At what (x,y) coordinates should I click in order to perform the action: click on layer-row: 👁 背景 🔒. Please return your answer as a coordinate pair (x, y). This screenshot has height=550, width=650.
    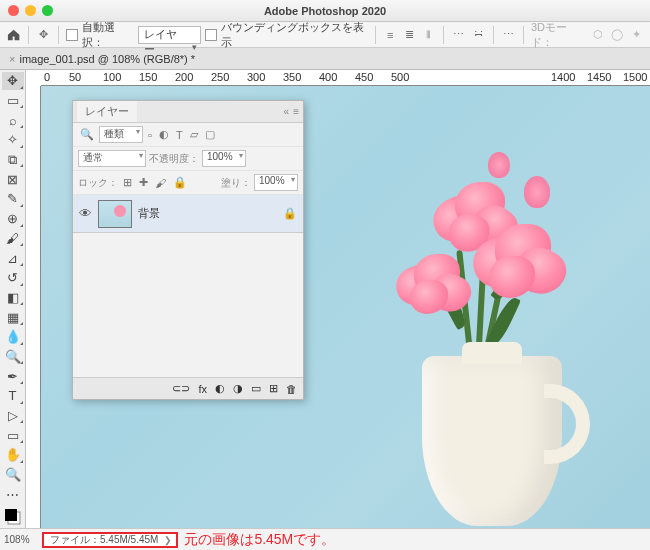
    Looking at the image, I should click on (188, 214).